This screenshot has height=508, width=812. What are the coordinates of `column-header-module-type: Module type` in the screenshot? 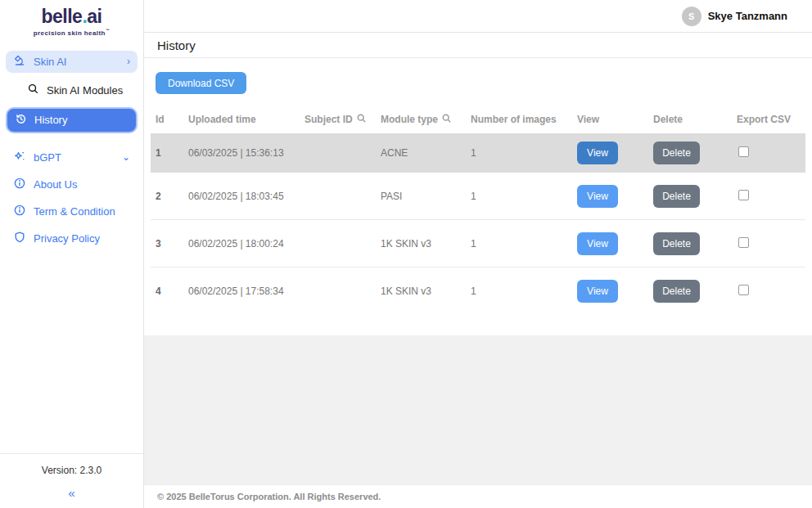 It's located at (426, 119).